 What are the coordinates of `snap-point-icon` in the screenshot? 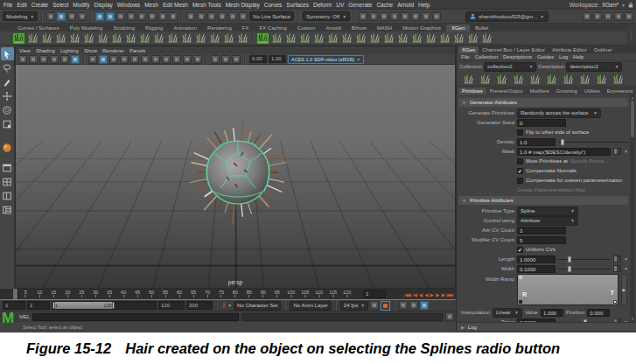 It's located at (121, 17).